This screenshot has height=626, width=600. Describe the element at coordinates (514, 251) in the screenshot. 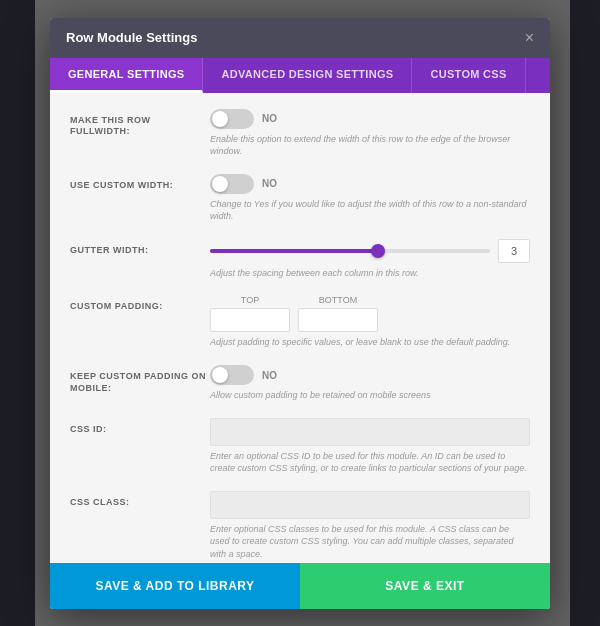

I see `gutter-slider-value: 3` at that location.